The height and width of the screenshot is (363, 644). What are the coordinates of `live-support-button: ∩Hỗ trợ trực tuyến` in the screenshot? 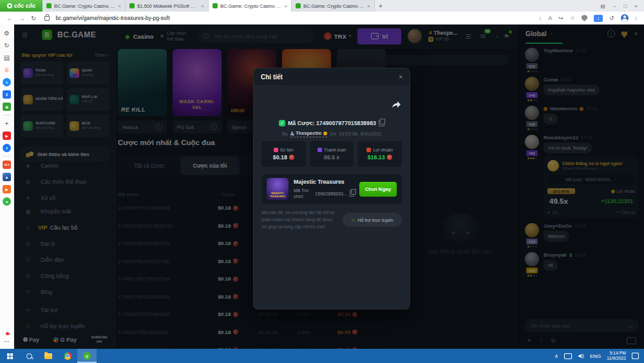 It's located at (372, 220).